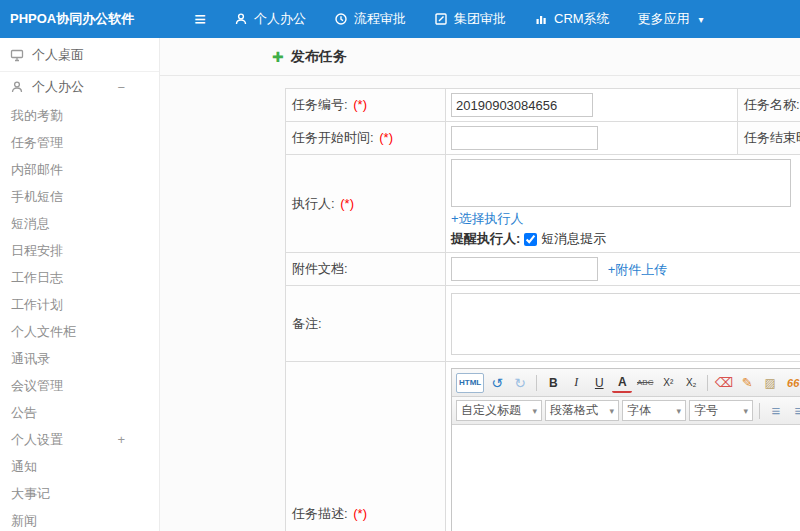 Image resolution: width=800 pixels, height=531 pixels. Describe the element at coordinates (626, 478) in the screenshot. I see `description-edit-area` at that location.